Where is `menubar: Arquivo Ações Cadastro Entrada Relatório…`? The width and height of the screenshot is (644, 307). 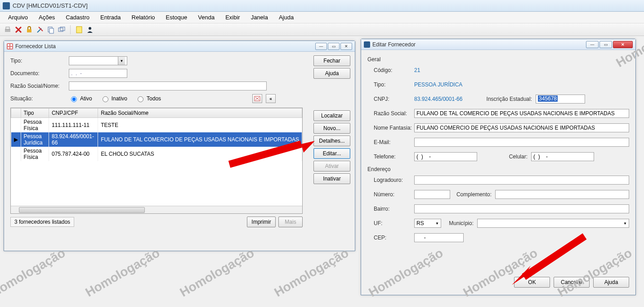
menubar: Arquivo Ações Cadastro Entrada Relatório… is located at coordinates (322, 18).